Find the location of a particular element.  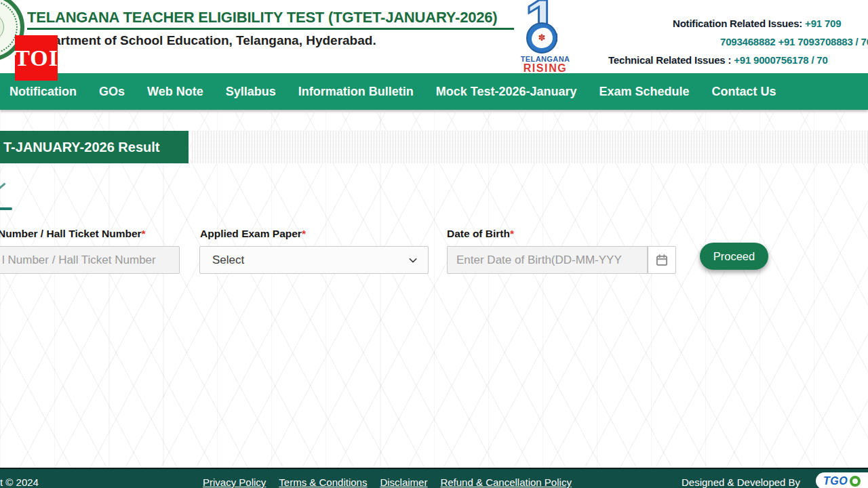

nav-item-web-note: Web Note is located at coordinates (175, 92).